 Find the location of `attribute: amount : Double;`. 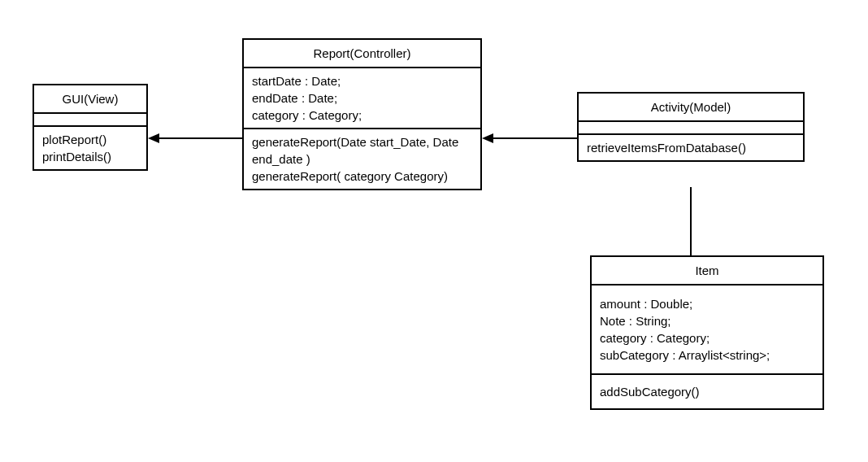

attribute: amount : Double; is located at coordinates (707, 304).